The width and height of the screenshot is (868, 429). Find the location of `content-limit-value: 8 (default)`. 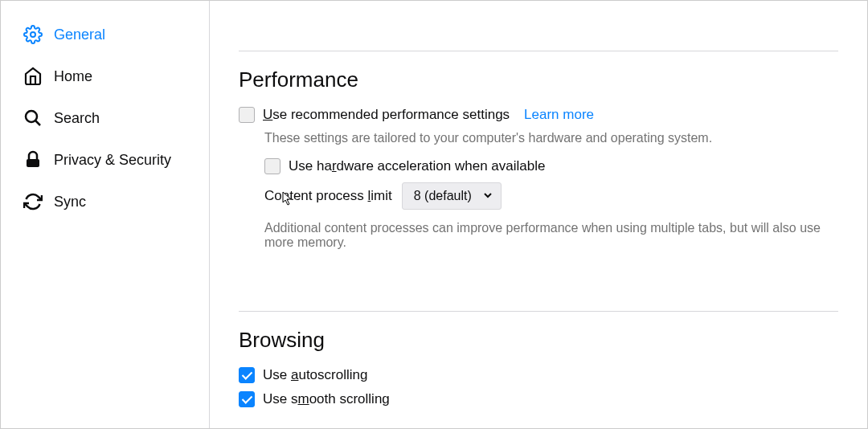

content-limit-value: 8 (default) is located at coordinates (443, 196).